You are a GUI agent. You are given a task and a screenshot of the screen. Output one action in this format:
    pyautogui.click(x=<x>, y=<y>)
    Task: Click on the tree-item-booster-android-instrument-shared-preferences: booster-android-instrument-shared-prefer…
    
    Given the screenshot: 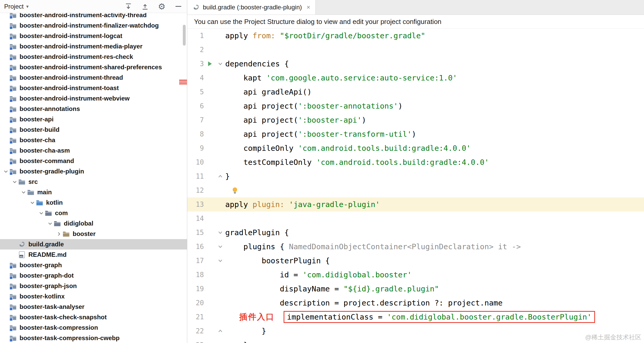 What is the action you would take?
    pyautogui.click(x=93, y=67)
    